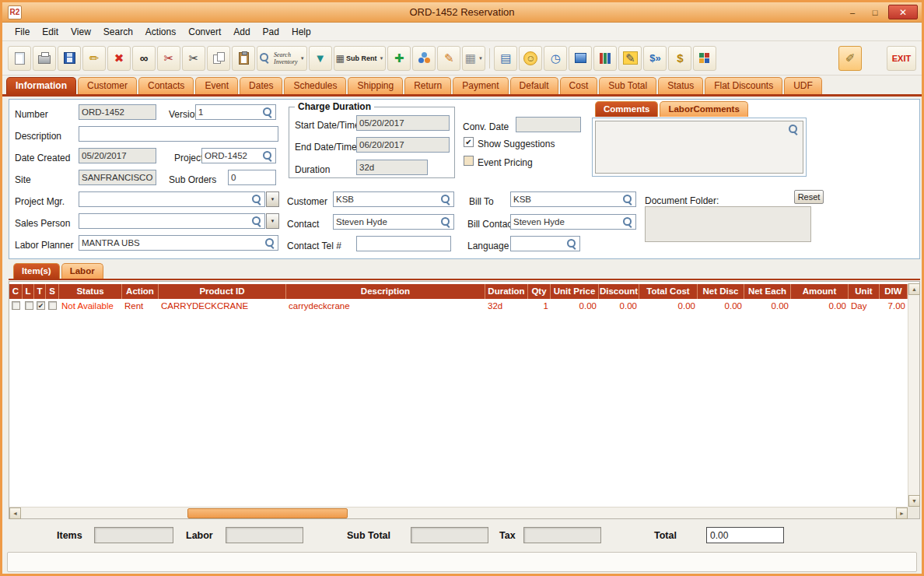 The width and height of the screenshot is (924, 576). I want to click on catalog-button, so click(605, 58).